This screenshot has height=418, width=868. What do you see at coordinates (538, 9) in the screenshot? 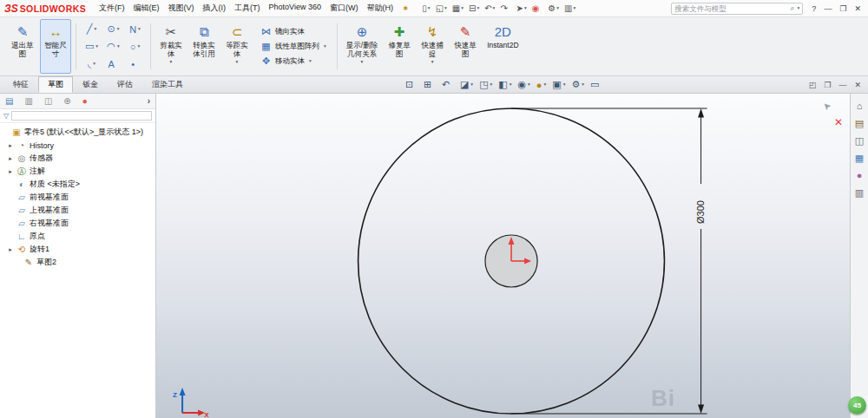
I see `record-indicator-icon: ◉ ▾` at bounding box center [538, 9].